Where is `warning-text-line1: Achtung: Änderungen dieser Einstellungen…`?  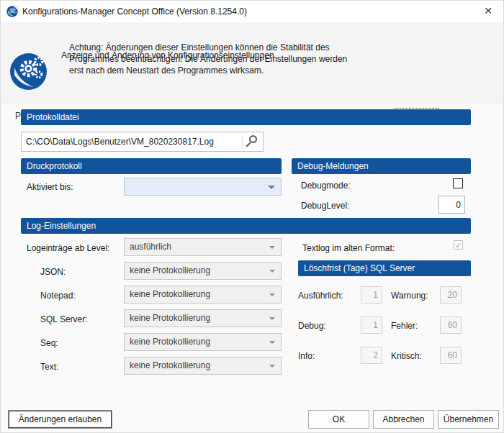 warning-text-line1: Achtung: Änderungen dieser Einstellungen… is located at coordinates (199, 47).